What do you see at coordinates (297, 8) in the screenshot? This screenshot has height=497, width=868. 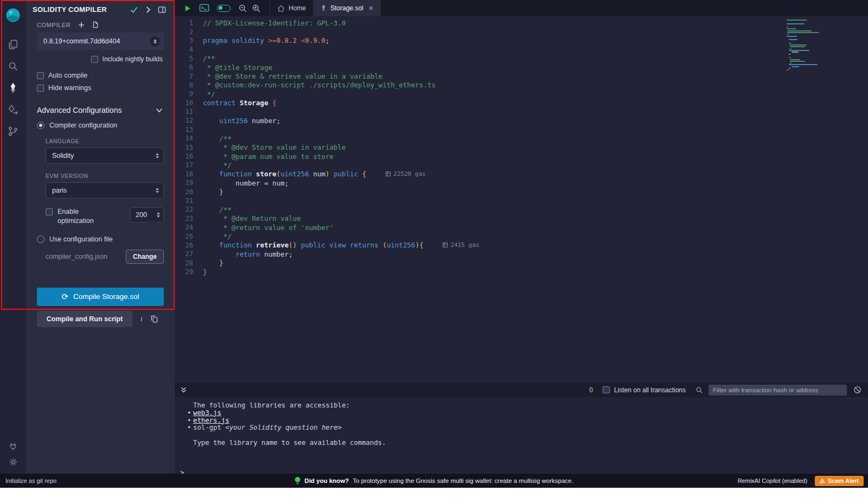 I see `tab-label: Home` at bounding box center [297, 8].